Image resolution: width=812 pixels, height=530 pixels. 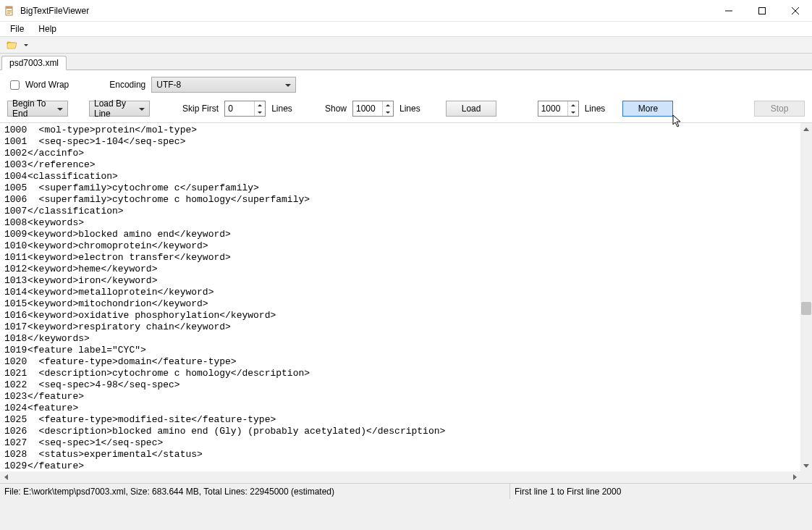 What do you see at coordinates (410, 109) in the screenshot?
I see `lines-label-2: Lines` at bounding box center [410, 109].